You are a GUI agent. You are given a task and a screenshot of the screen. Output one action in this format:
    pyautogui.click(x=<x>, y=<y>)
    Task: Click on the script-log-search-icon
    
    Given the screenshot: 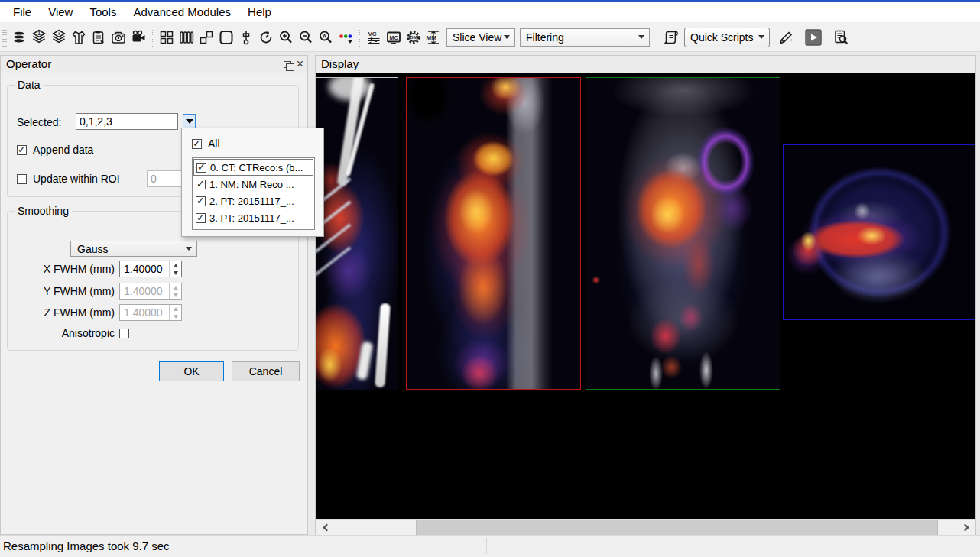 What is the action you would take?
    pyautogui.click(x=841, y=37)
    